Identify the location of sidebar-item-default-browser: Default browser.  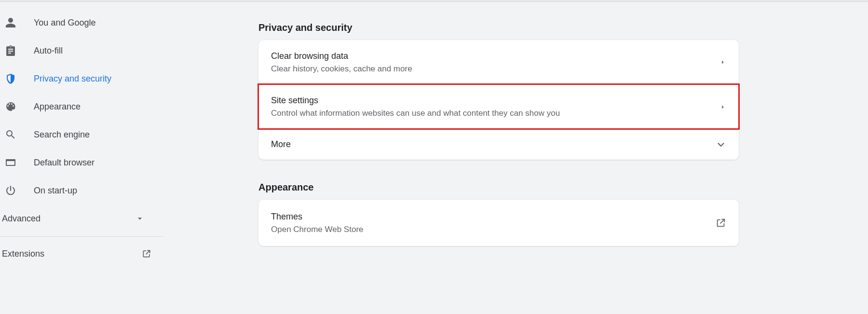
(82, 163).